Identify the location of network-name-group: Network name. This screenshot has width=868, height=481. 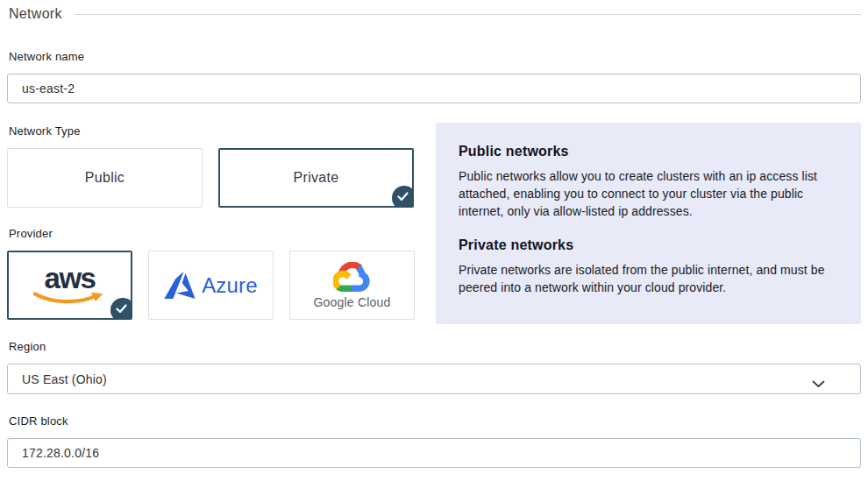
(434, 77).